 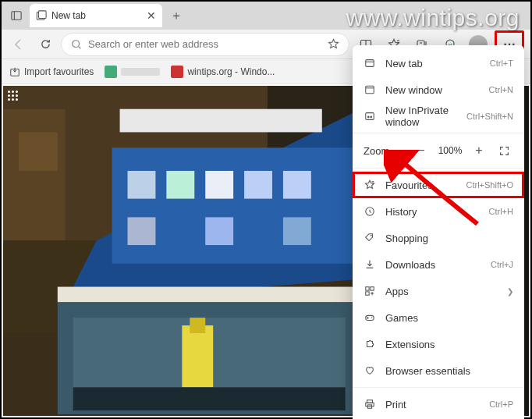 I want to click on fullscreen-button, so click(x=504, y=151).